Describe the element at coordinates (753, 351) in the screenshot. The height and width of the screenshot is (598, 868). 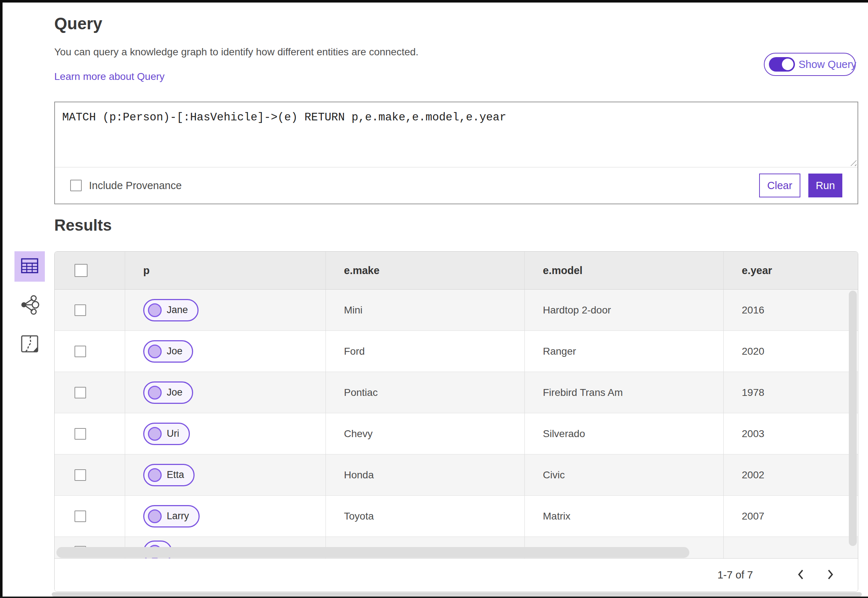
I see `cell-e-year: 2020` at that location.